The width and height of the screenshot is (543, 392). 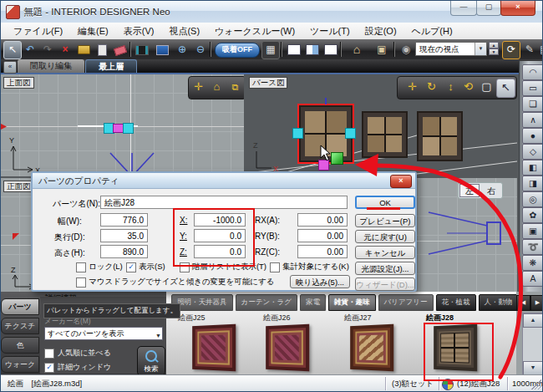 What do you see at coordinates (489, 8) in the screenshot?
I see `restore-button: ▢` at bounding box center [489, 8].